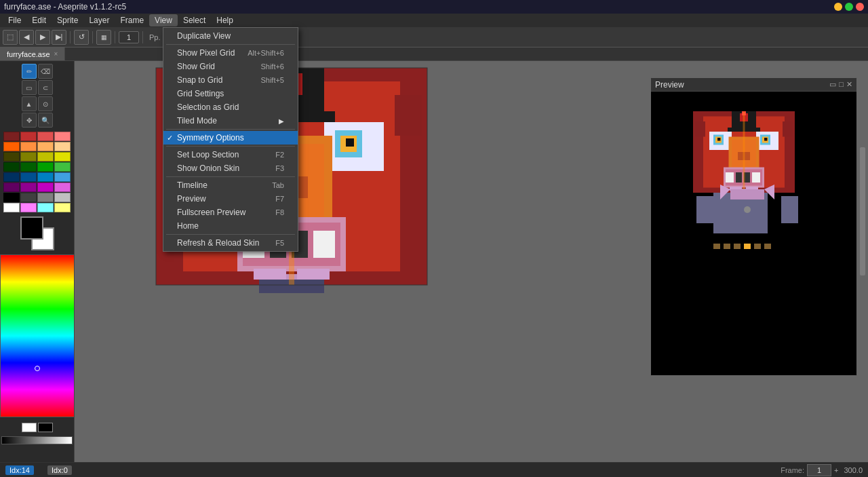 The image size is (868, 477). I want to click on menu-item-label: Home, so click(188, 226).